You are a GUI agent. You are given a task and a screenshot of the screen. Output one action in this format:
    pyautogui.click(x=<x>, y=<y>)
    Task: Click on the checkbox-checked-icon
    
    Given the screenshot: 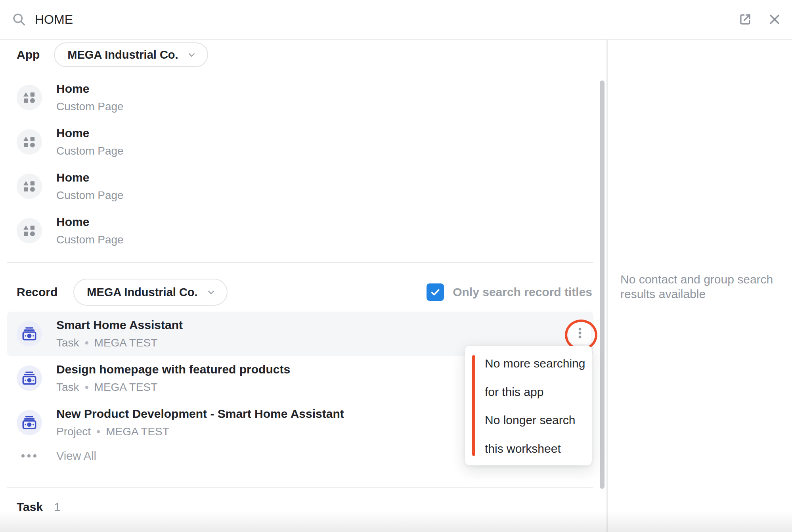 What is the action you would take?
    pyautogui.click(x=435, y=292)
    